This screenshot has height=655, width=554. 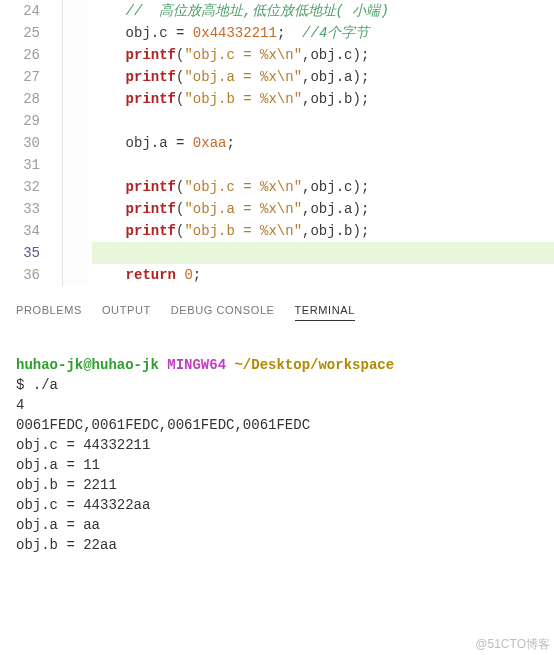 I want to click on line-number: 33, so click(x=20, y=209).